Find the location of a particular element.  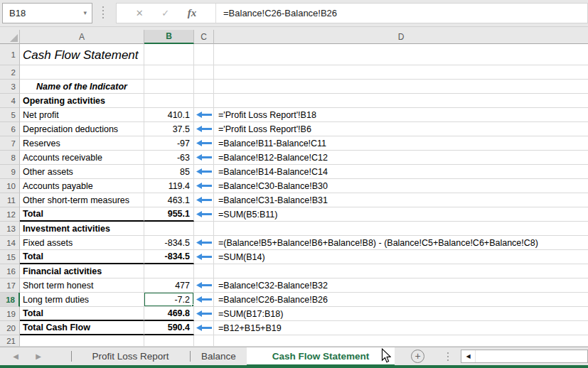

enter-icon: ✓ is located at coordinates (165, 13).